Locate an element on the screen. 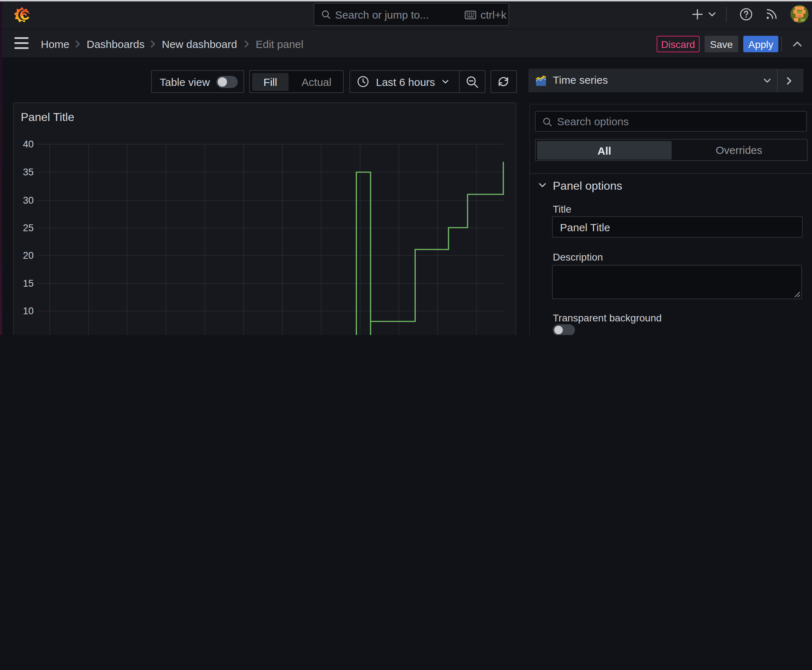  svg-text: 35 is located at coordinates (28, 172).